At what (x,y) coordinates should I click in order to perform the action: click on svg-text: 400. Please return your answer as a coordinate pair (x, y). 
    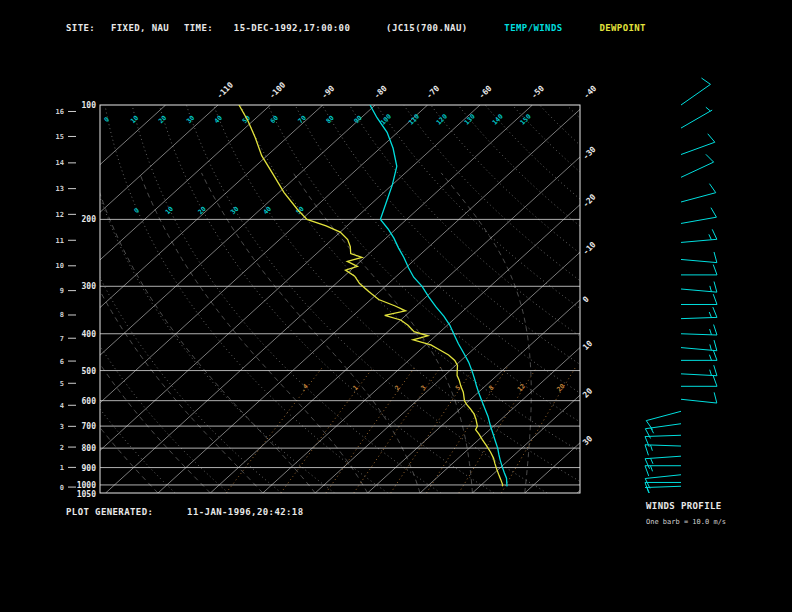
    Looking at the image, I should click on (90, 334).